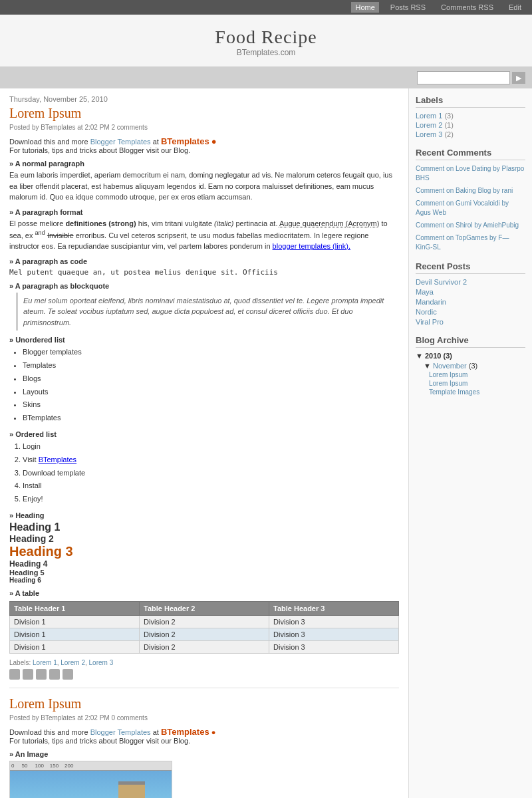  I want to click on site-title: Food Recipe, so click(266, 37).